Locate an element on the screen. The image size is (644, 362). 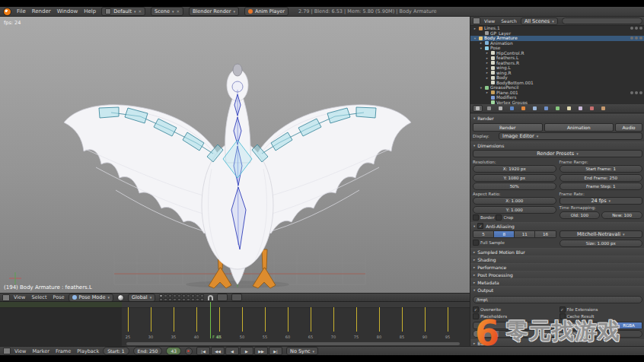
aa-sample-11-option: 11 is located at coordinates (525, 234).